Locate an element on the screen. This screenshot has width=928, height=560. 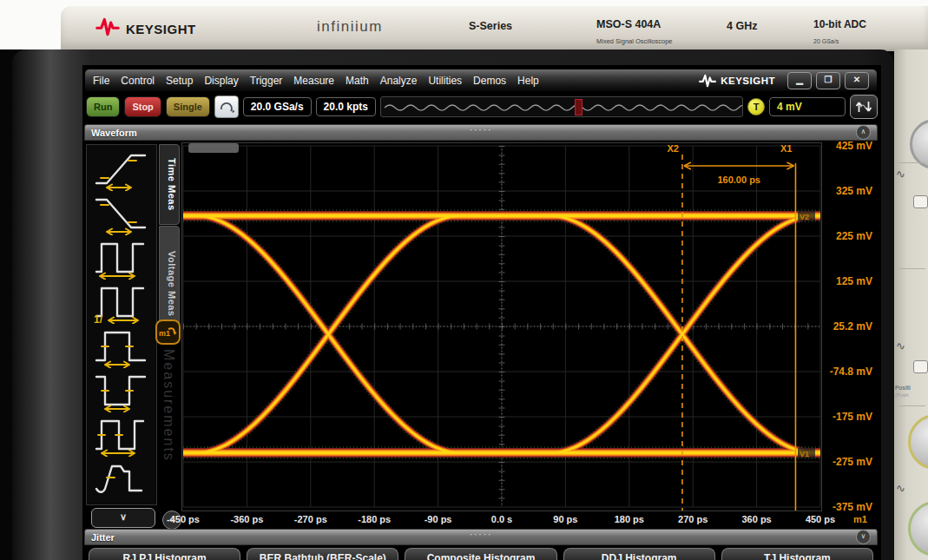
x-axis-label: -90 ps is located at coordinates (438, 519).